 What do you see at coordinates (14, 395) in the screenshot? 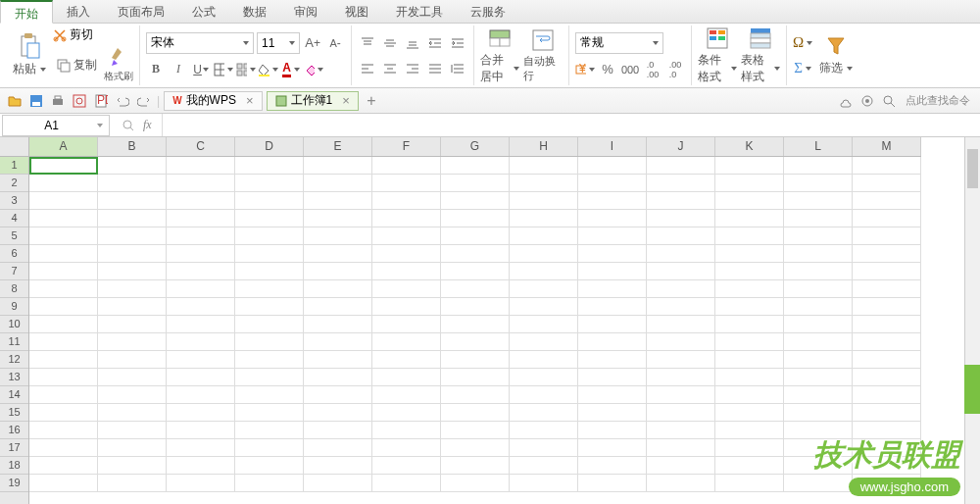
I see `row-header: 14` at bounding box center [14, 395].